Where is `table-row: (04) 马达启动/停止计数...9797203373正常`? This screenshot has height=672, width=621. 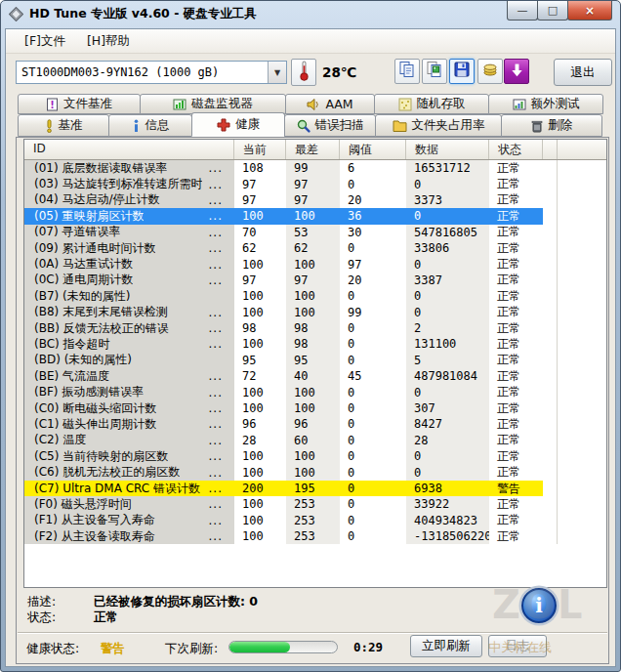 table-row: (04) 马达启动/停止计数...9797203373正常 is located at coordinates (315, 200).